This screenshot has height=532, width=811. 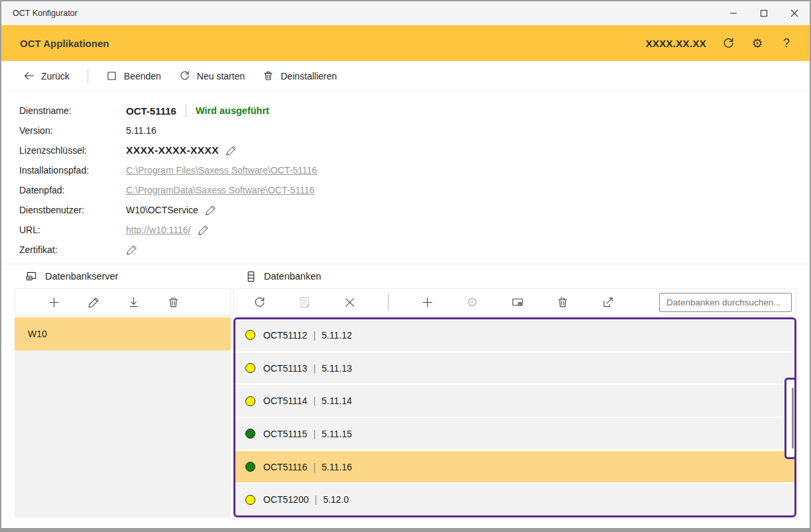 I want to click on license-label: Lizenzschlüssel:, so click(x=73, y=150).